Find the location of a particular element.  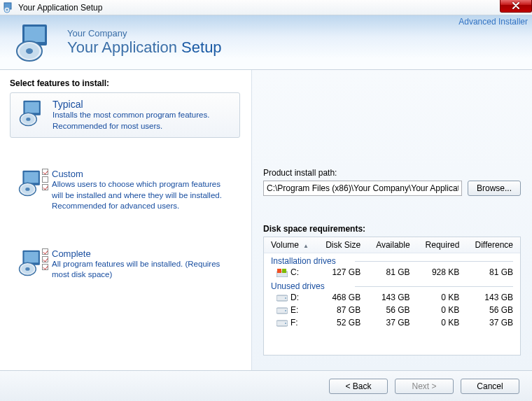

feature-typical: Typical Installs the most common program… is located at coordinates (125, 115).